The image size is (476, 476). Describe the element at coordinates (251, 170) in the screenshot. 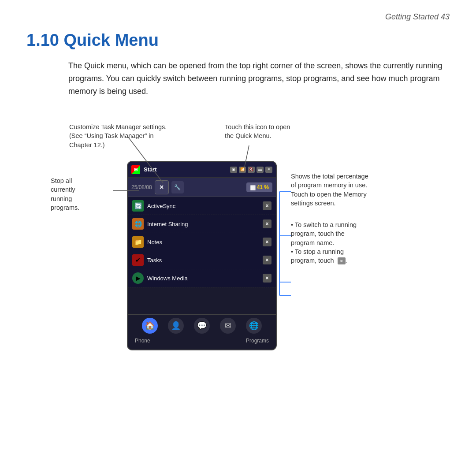

I see `volume-icon: 🔇` at that location.